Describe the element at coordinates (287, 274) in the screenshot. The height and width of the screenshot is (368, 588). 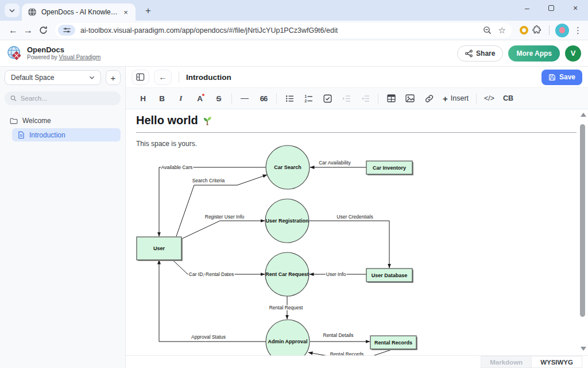
I see `node-label-rent-car-request: Rent Car Request` at that location.